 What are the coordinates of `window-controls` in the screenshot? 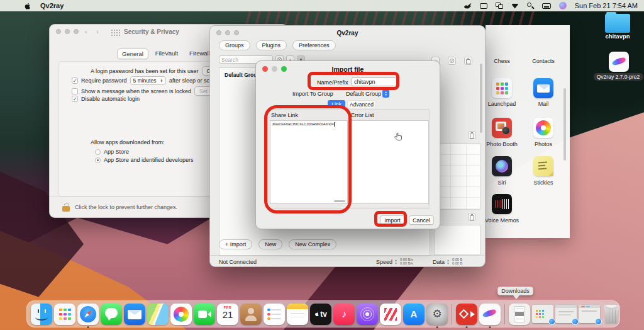 It's located at (67, 31).